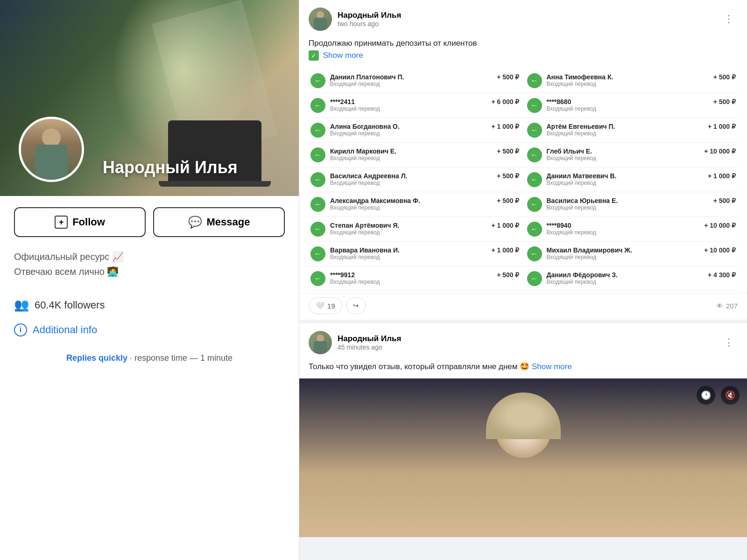 The width and height of the screenshot is (747, 560). I want to click on share-icon: ↪, so click(356, 306).